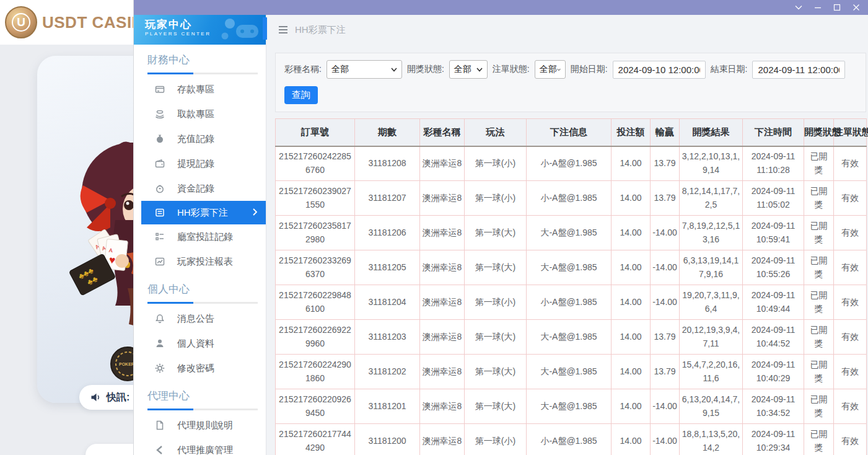  I want to click on filter-panel: 彩種名稱: 全部 開獎狀態: 全部 注單狀態: 全部 開始日期: 結束日期: 查…, so click(571, 82).